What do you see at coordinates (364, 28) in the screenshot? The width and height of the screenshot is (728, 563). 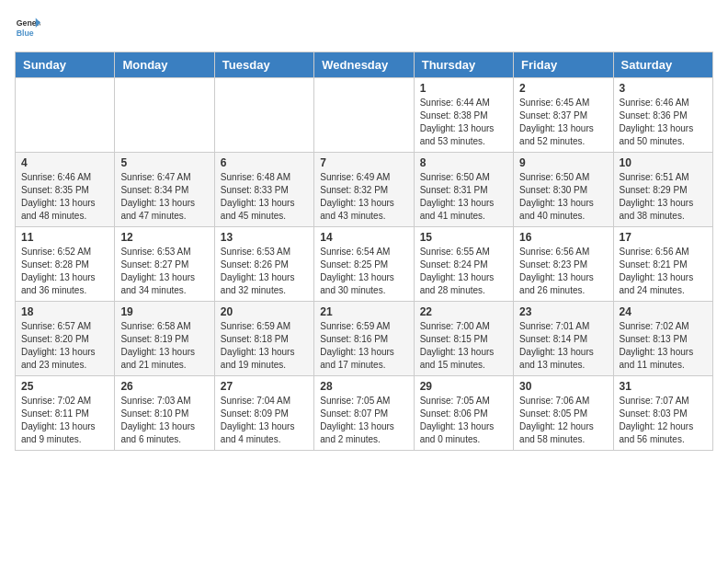 I see `page-header: General Blue` at bounding box center [364, 28].